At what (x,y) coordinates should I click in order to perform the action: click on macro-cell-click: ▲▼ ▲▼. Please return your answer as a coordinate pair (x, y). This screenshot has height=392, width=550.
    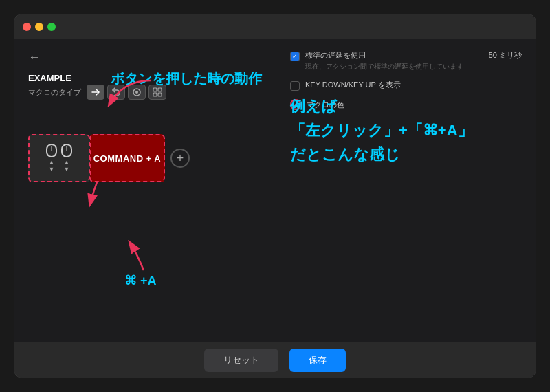
    Looking at the image, I should click on (59, 158).